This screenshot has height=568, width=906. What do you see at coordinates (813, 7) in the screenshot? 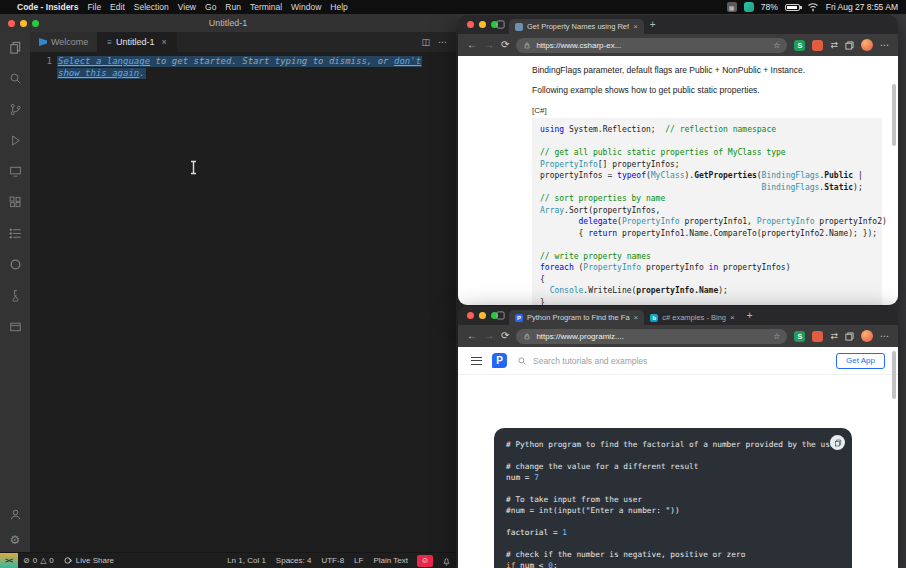
I see `wifi-icon` at bounding box center [813, 7].